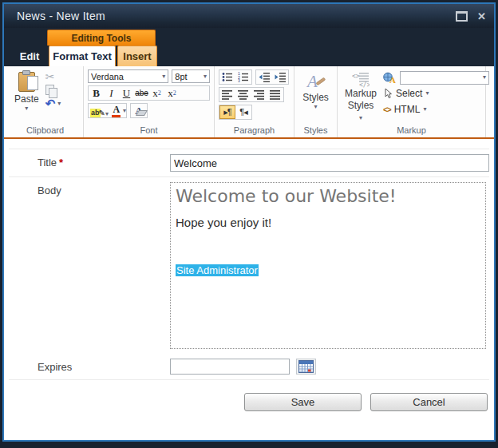 Image resolution: width=498 pixels, height=448 pixels. I want to click on ltr-icon: ▸¶, so click(227, 112).